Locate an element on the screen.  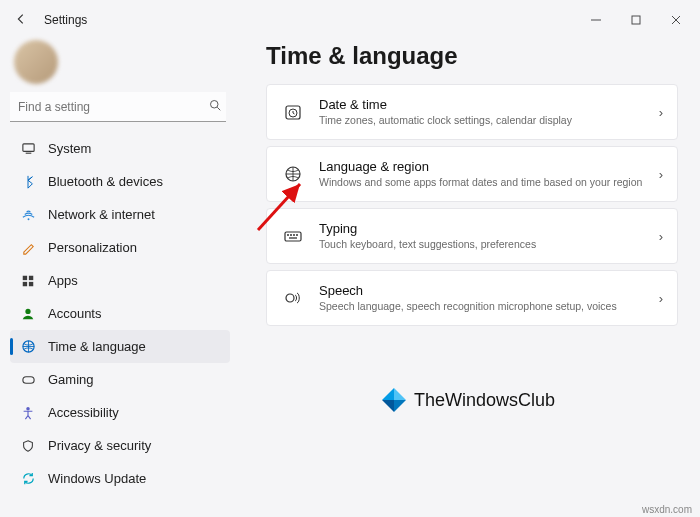
sidebar-item-label: Windows Update is located at coordinates (97, 478).